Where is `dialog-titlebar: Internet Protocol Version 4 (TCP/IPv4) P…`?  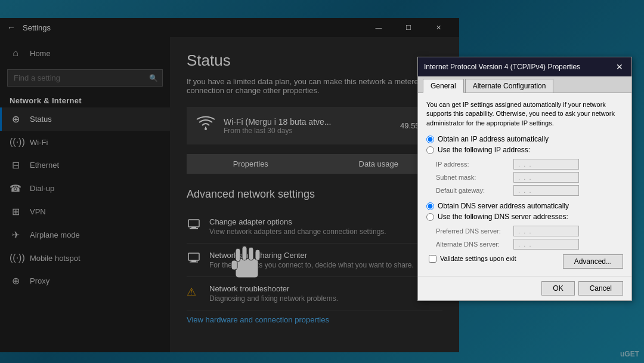 dialog-titlebar: Internet Protocol Version 4 (TCP/IPv4) P… is located at coordinates (525, 67).